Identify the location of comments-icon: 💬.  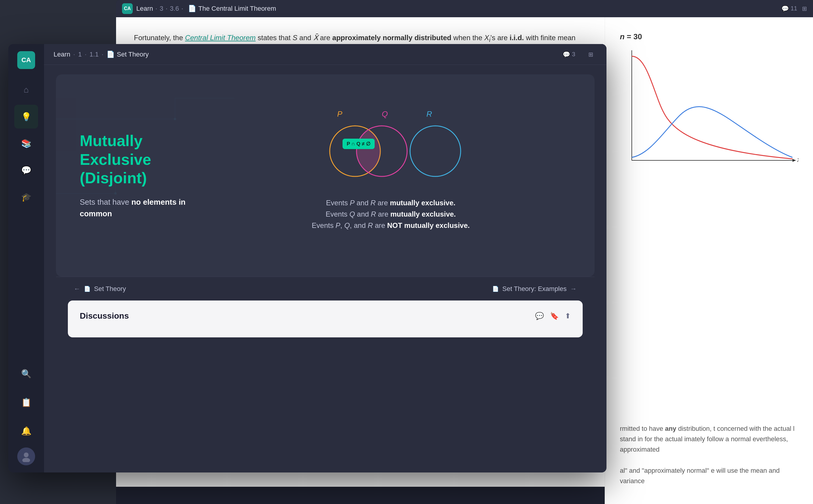
(785, 9).